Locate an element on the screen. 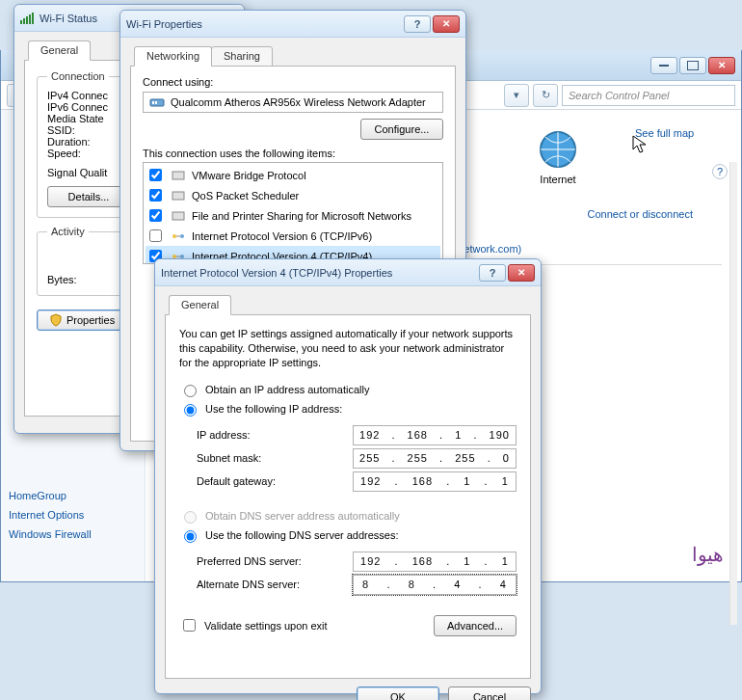 This screenshot has height=700, width=742. search-input: Search Control Panel is located at coordinates (649, 95).